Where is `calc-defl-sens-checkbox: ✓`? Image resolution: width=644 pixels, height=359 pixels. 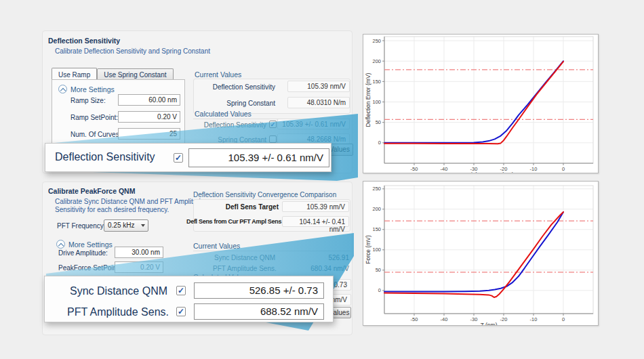
calc-defl-sens-checkbox: ✓ is located at coordinates (273, 125).